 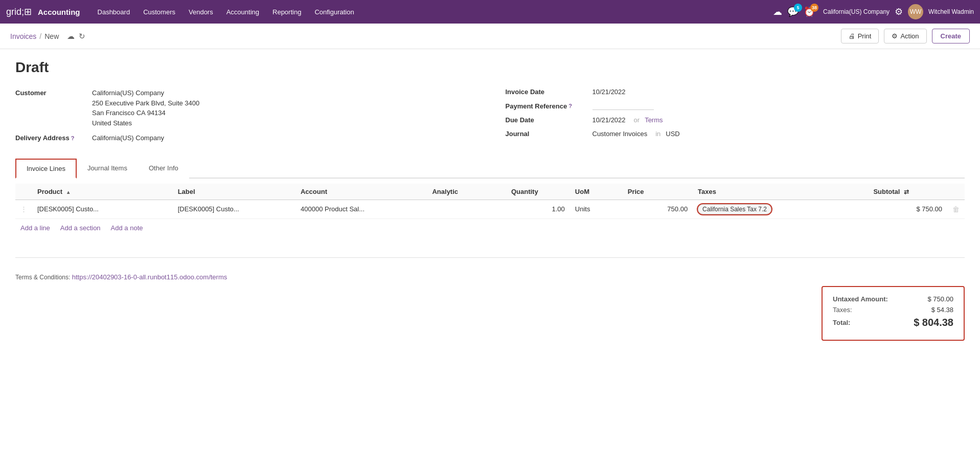 I want to click on delete-row-button: 🗑, so click(x=956, y=209).